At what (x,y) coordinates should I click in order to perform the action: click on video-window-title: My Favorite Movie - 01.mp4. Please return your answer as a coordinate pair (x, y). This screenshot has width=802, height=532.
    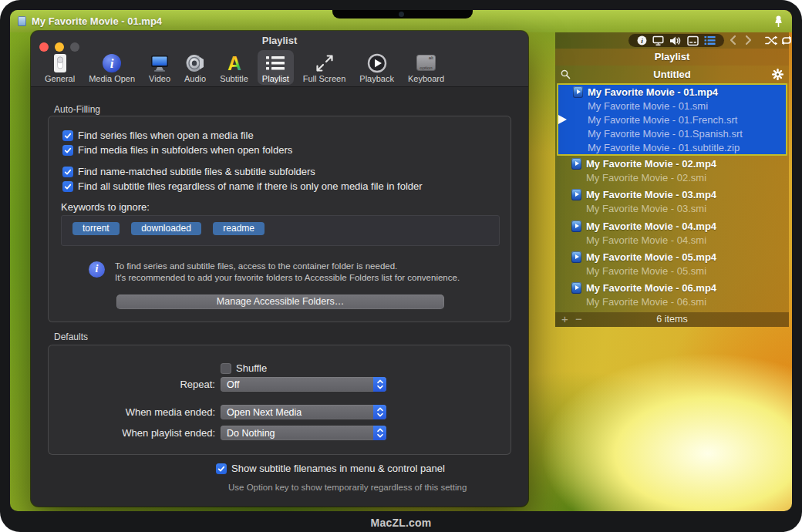
    Looking at the image, I should click on (97, 22).